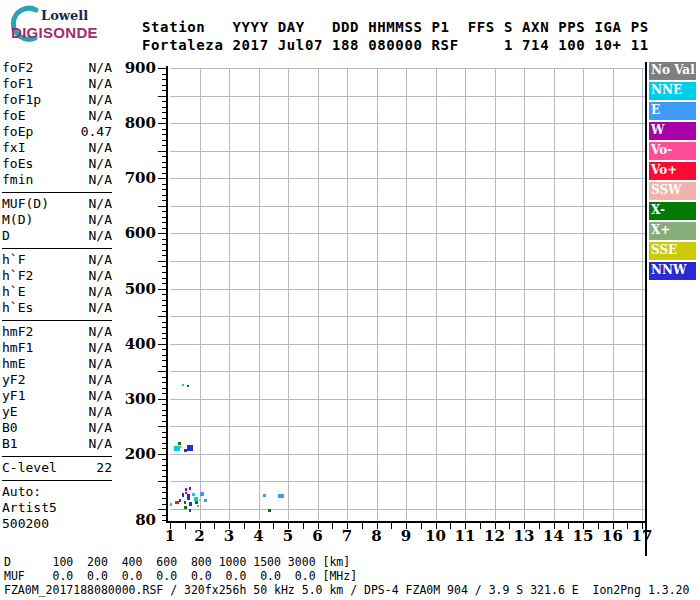 This screenshot has height=600, width=700. Describe the element at coordinates (672, 251) in the screenshot. I see `legend-item: SSE` at that location.